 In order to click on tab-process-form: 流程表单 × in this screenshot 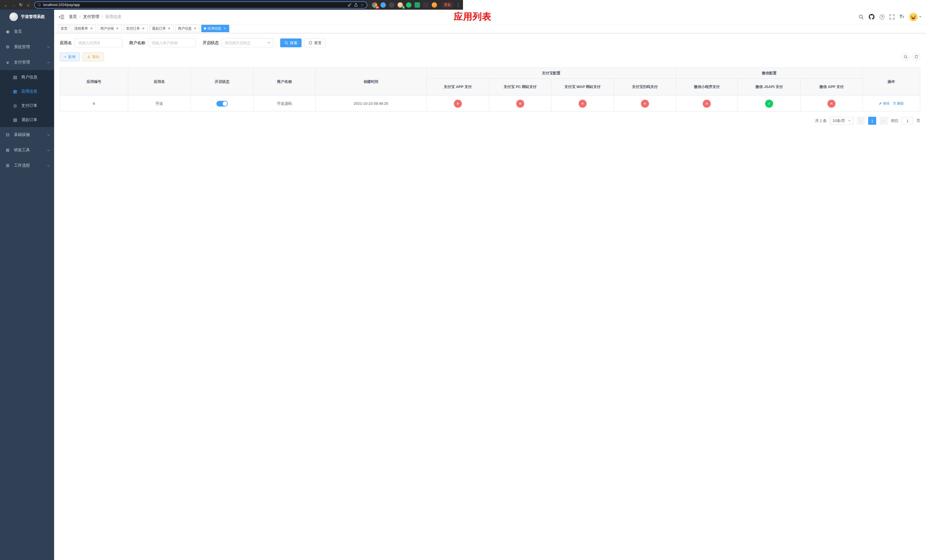, I will do `click(84, 29)`.